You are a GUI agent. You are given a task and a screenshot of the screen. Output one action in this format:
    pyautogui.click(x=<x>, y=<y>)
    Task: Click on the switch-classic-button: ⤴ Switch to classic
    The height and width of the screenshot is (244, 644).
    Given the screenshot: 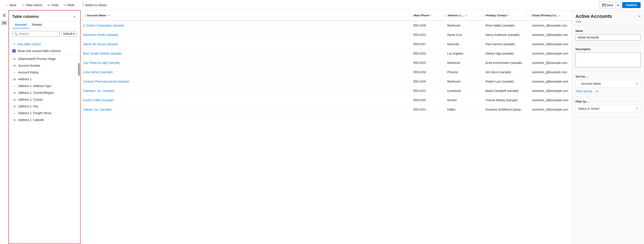 What is the action you would take?
    pyautogui.click(x=94, y=5)
    